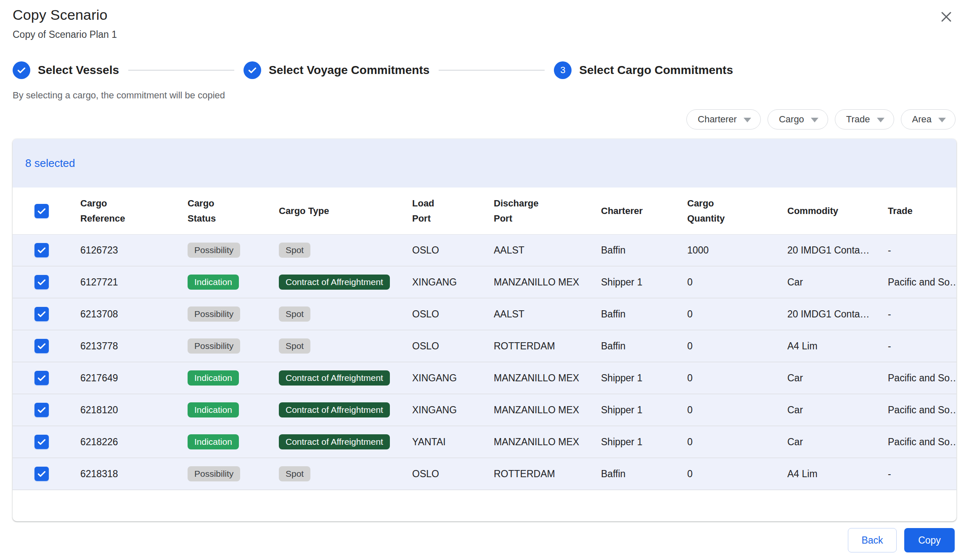 The image size is (969, 560). Describe the element at coordinates (484, 283) in the screenshot. I see `table-row: 6127721 Indication Contract of Affreight…` at that location.